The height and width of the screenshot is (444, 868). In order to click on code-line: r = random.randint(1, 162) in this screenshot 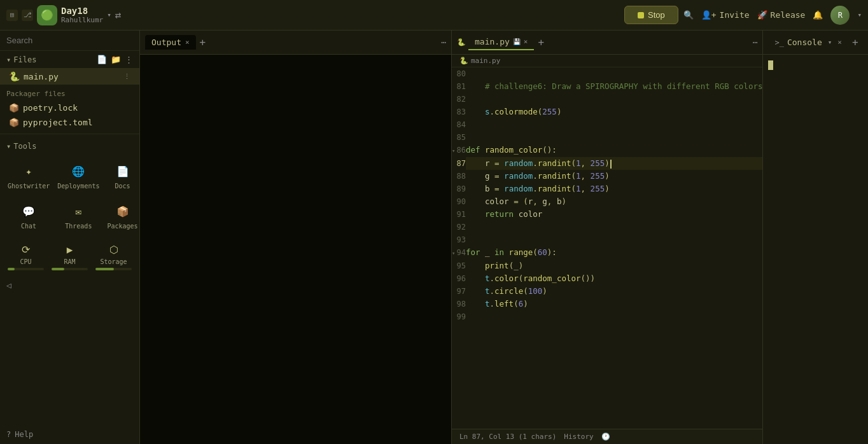, I will do `click(615, 163)`.